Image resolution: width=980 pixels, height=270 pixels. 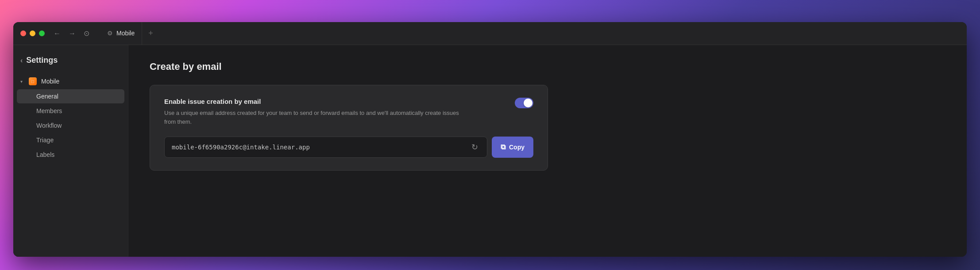 What do you see at coordinates (524, 103) in the screenshot?
I see `email-creation-toggle` at bounding box center [524, 103].